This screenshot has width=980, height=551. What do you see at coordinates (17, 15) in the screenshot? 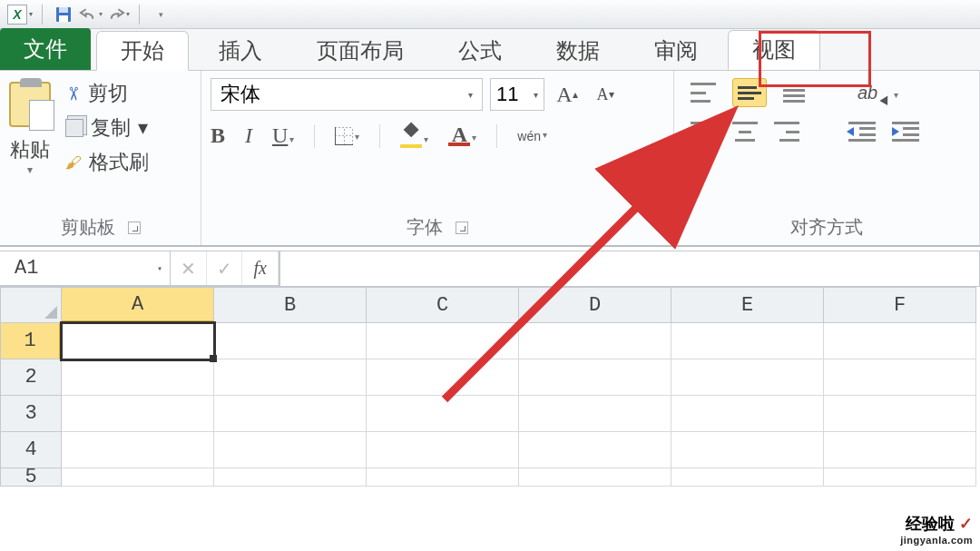
I see `excel-logo-icon: X` at bounding box center [17, 15].